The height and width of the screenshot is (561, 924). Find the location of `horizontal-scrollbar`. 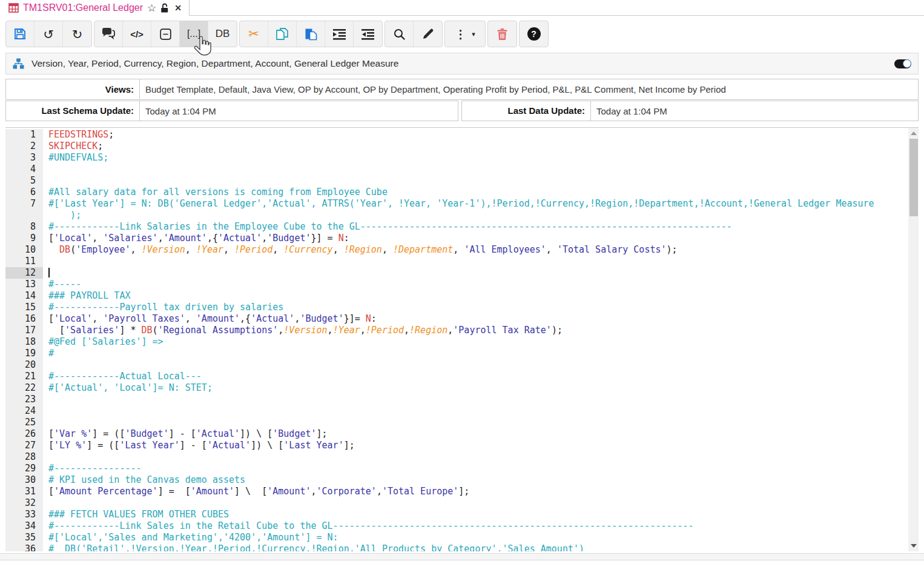

horizontal-scrollbar is located at coordinates (462, 557).